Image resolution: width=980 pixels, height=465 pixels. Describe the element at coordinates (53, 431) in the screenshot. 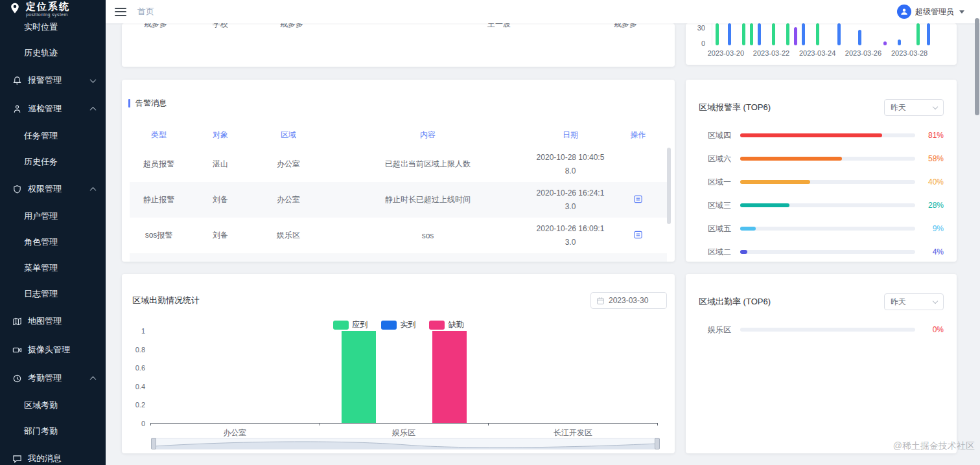

I see `sidebar-item-department-attendance: 部门考勤` at that location.